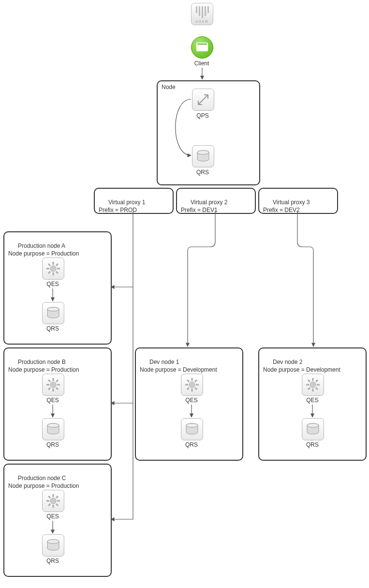 Image resolution: width=369 pixels, height=588 pixels. Describe the element at coordinates (192, 429) in the screenshot. I see `dev-1-qrs-icon` at that location.